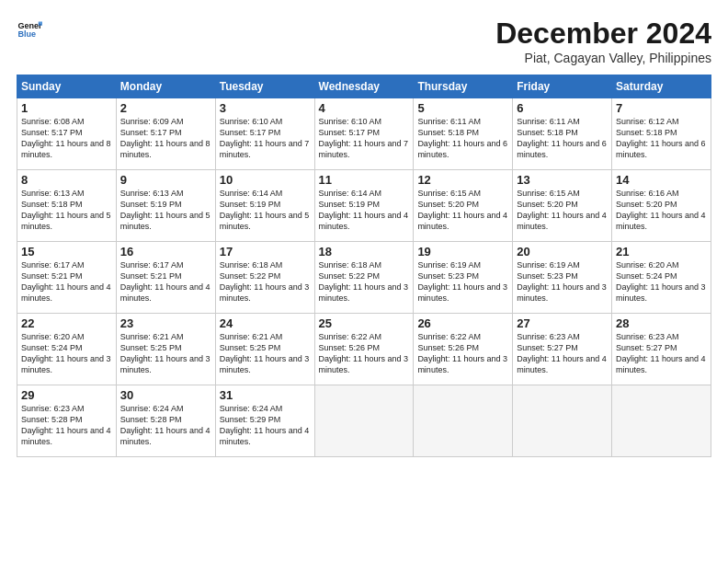 The image size is (728, 563). What do you see at coordinates (265, 109) in the screenshot?
I see `day-number: 3` at bounding box center [265, 109].